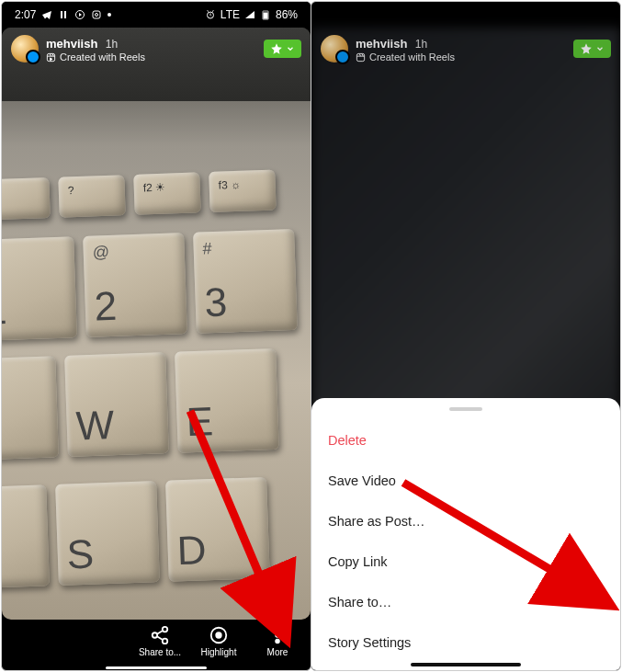 The height and width of the screenshot is (672, 622). What do you see at coordinates (277, 635) in the screenshot?
I see `more-vertical-icon` at bounding box center [277, 635].